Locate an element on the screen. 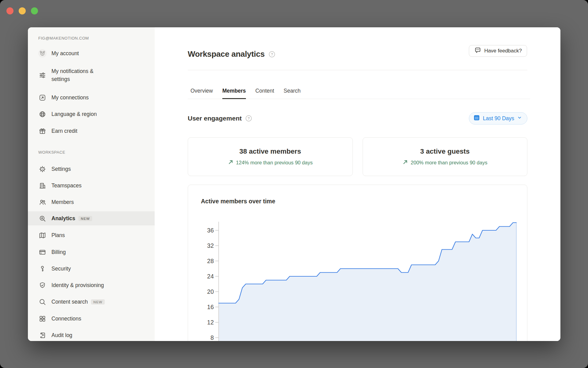 The width and height of the screenshot is (588, 368). sliders-icon is located at coordinates (42, 75).